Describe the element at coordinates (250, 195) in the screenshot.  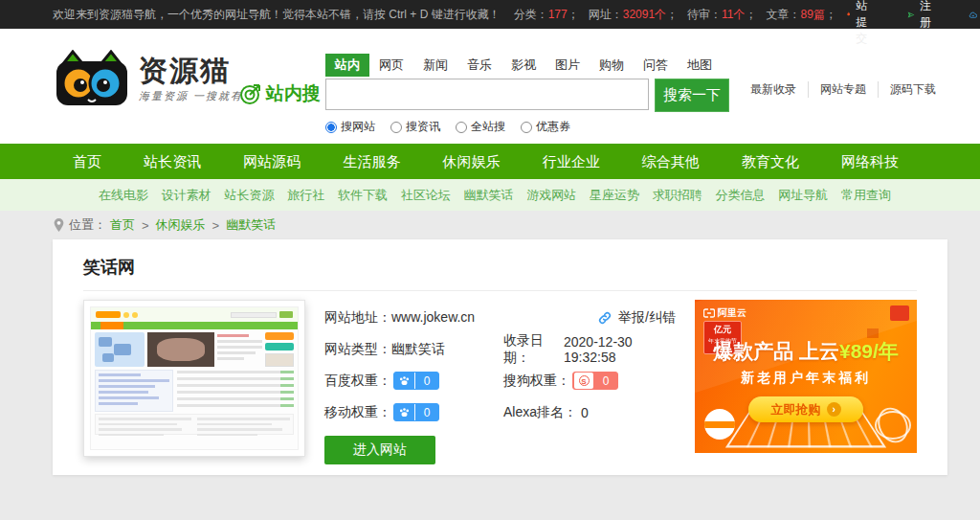
I see `subnav-webmaster-resources: 站长资源` at that location.